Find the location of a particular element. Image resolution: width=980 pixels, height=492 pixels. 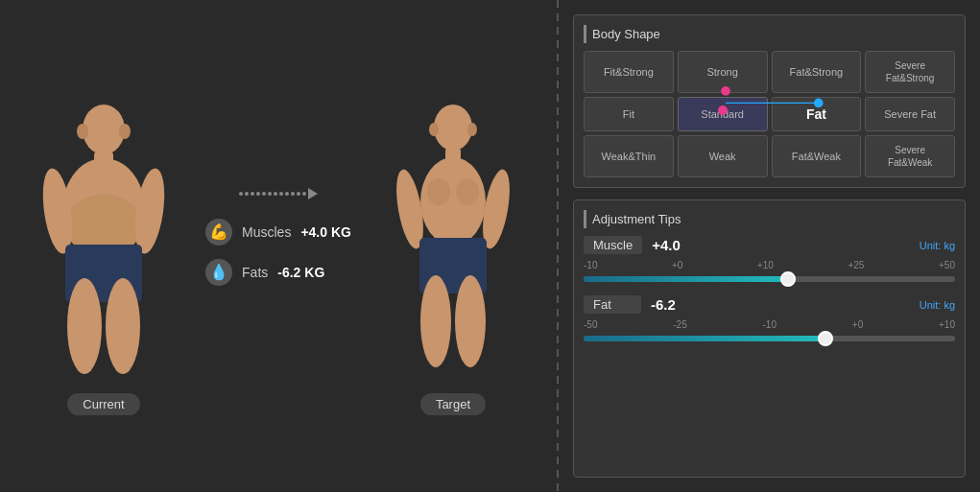

shape-standard: Standard is located at coordinates (723, 114).